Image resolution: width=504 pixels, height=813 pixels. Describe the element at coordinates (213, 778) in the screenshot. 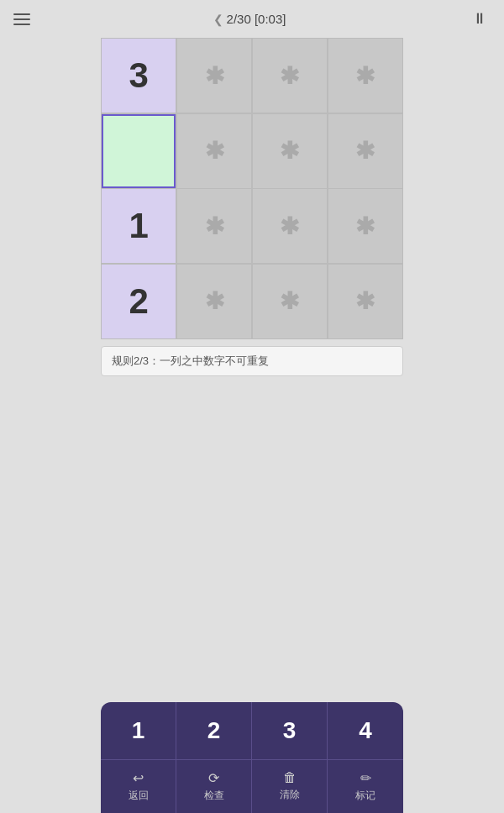

I see `check-icon: ⟳` at that location.